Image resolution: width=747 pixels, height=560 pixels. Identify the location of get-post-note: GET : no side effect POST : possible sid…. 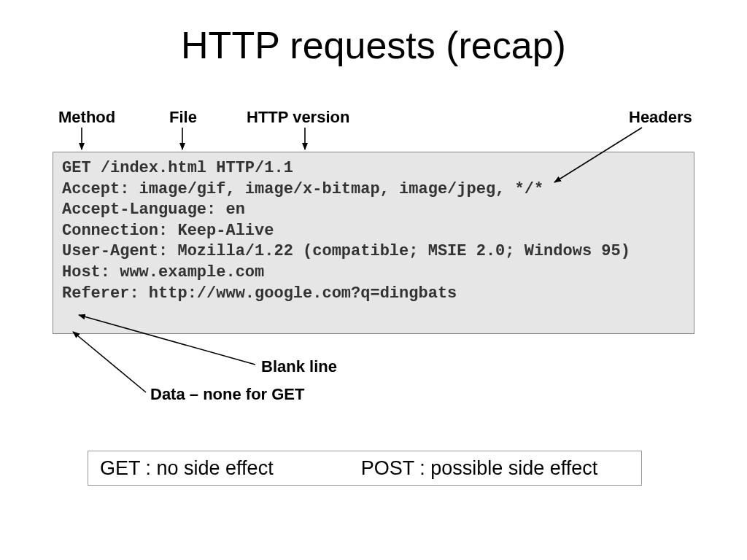
(365, 468).